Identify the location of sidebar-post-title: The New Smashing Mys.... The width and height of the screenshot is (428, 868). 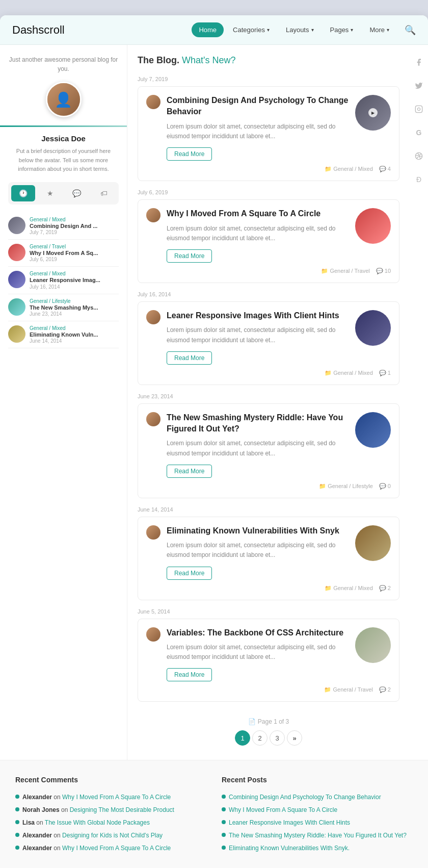
(64, 308).